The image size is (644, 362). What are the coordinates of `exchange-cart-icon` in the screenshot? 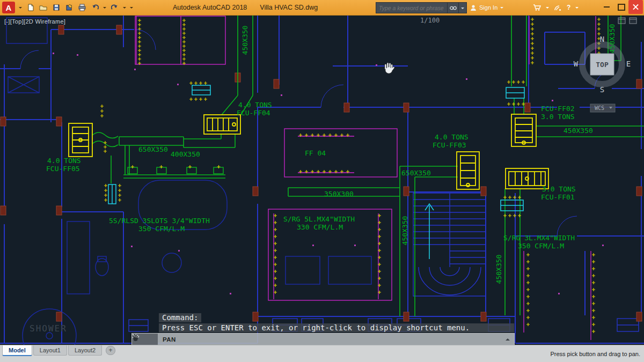 It's located at (537, 8).